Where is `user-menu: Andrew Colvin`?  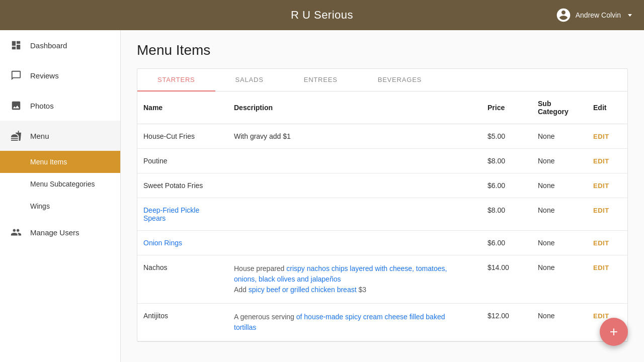 user-menu: Andrew Colvin is located at coordinates (594, 15).